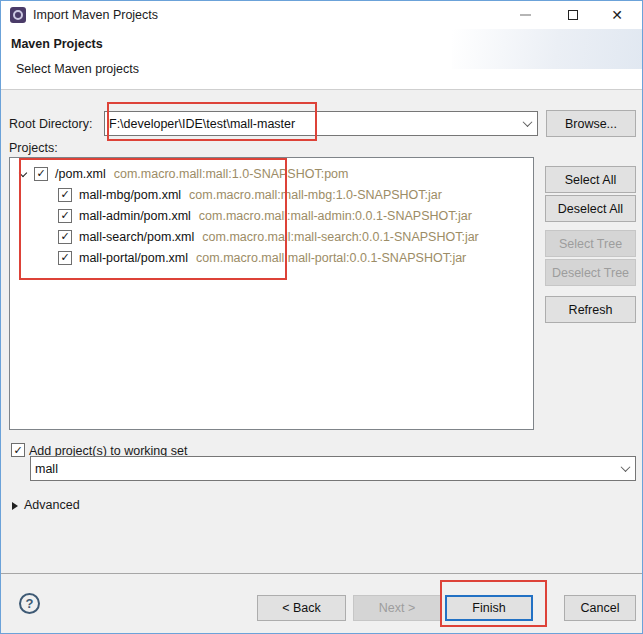 Image resolution: width=643 pixels, height=634 pixels. Describe the element at coordinates (30, 604) in the screenshot. I see `help-icon: ?` at that location.